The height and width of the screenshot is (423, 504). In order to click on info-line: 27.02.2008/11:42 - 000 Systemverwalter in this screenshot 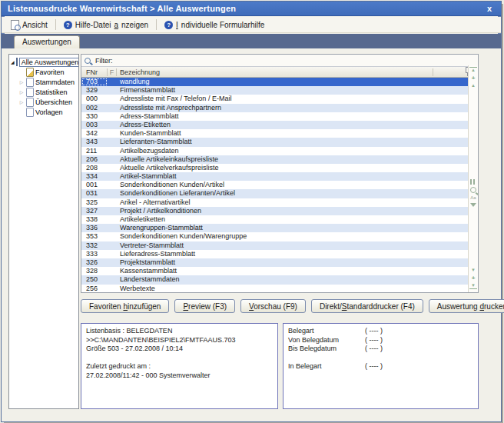, I will do `click(180, 376)`.